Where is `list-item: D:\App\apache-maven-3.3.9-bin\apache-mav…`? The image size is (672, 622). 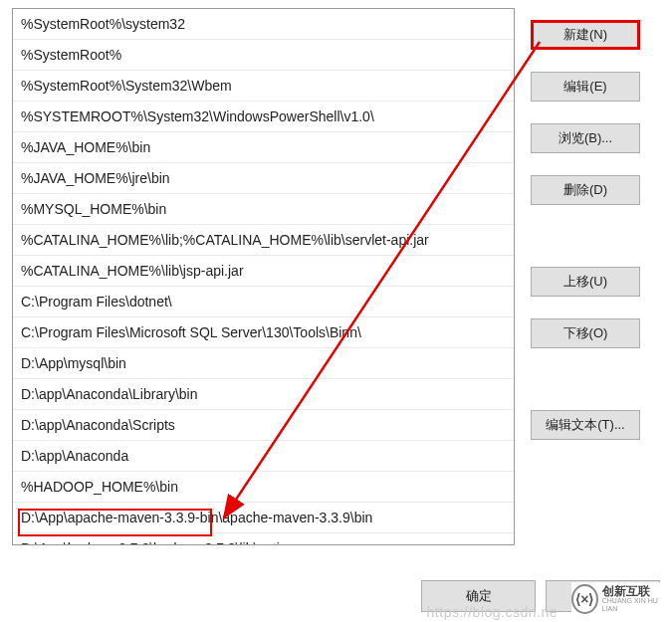
list-item: D:\App\apache-maven-3.3.9-bin\apache-mav… is located at coordinates (263, 518).